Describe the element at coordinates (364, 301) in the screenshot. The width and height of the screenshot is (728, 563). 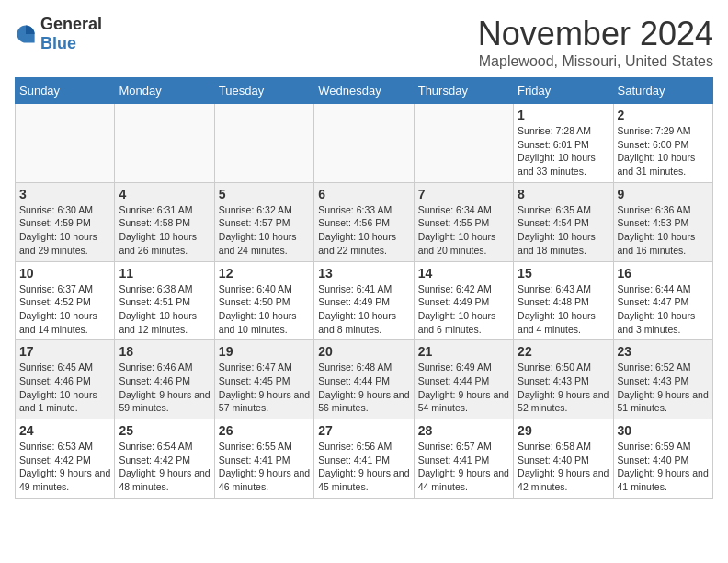
I see `calendar-cell: 13Sunrise: 6:41 AM Sunset: 4:49 PM Dayli…` at that location.